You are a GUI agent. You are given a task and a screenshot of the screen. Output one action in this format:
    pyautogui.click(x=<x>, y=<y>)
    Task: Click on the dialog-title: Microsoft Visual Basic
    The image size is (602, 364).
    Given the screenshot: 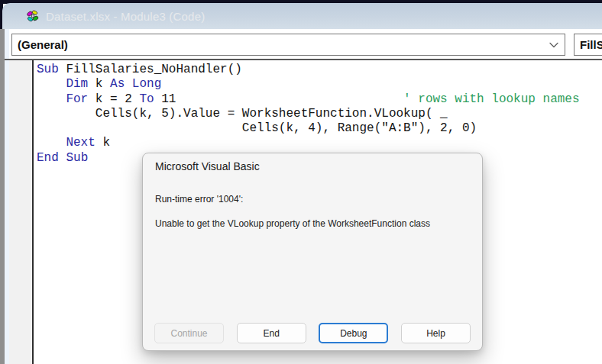 What is the action you would take?
    pyautogui.click(x=208, y=166)
    